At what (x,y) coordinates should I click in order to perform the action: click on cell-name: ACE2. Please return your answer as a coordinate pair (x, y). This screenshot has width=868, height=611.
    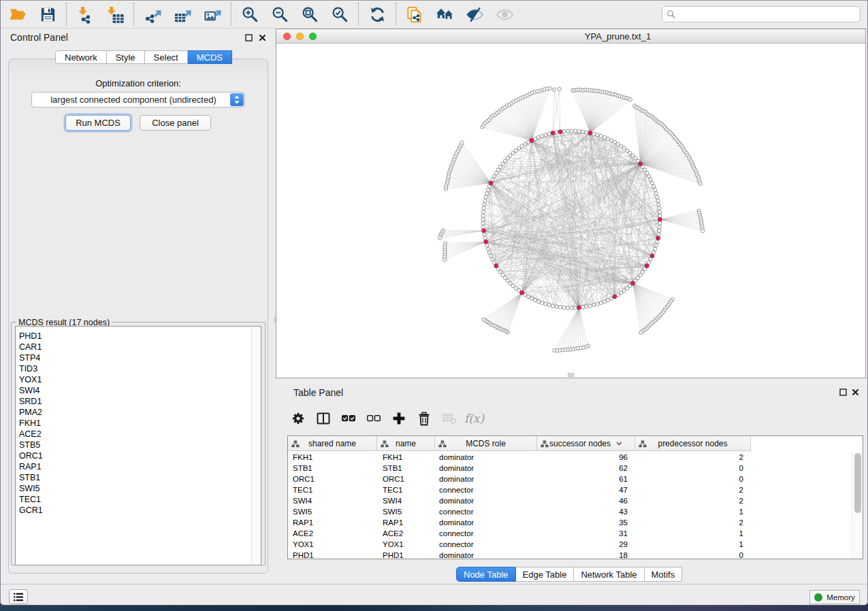
    Looking at the image, I should click on (406, 533).